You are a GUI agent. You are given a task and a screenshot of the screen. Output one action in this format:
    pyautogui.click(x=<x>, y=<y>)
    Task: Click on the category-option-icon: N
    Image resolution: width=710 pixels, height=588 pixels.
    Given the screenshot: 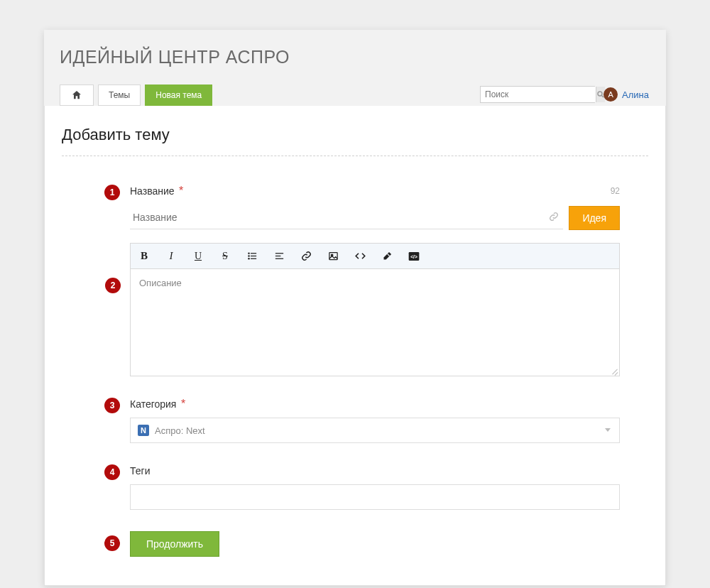 What is the action you would take?
    pyautogui.click(x=143, y=430)
    